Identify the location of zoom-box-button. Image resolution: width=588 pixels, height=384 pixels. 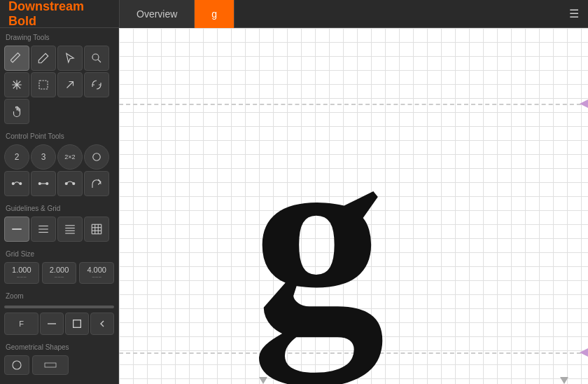
(77, 324).